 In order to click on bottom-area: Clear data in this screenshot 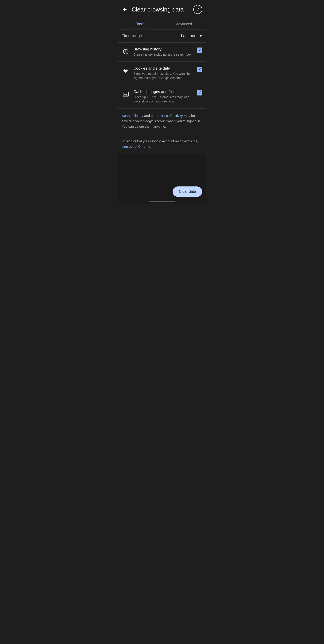, I will do `click(162, 179)`.